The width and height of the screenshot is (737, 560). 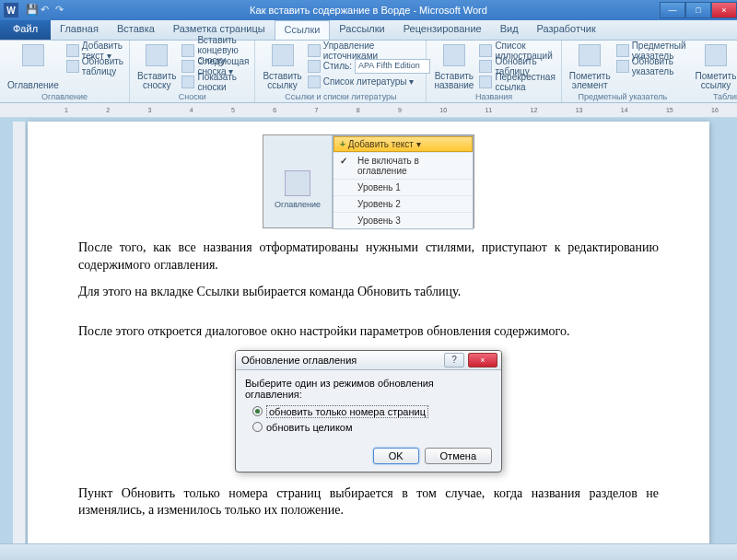 I want to click on update-toc-button: Обновить таблицу, so click(x=95, y=66).